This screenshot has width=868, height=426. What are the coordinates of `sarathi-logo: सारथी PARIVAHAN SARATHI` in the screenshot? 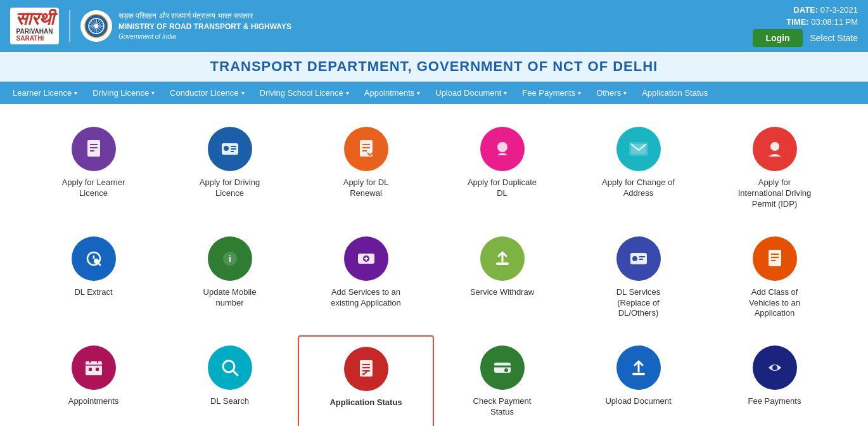 It's located at (34, 26).